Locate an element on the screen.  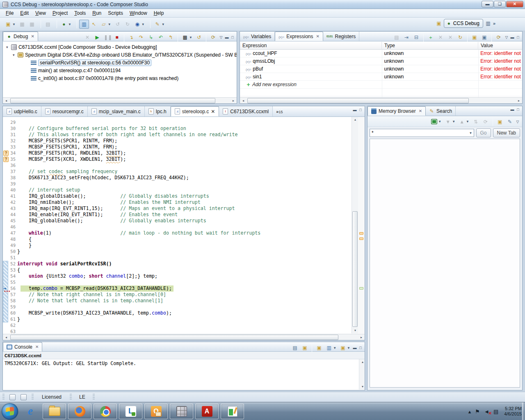
code-line: 63 is located at coordinates (177, 331).